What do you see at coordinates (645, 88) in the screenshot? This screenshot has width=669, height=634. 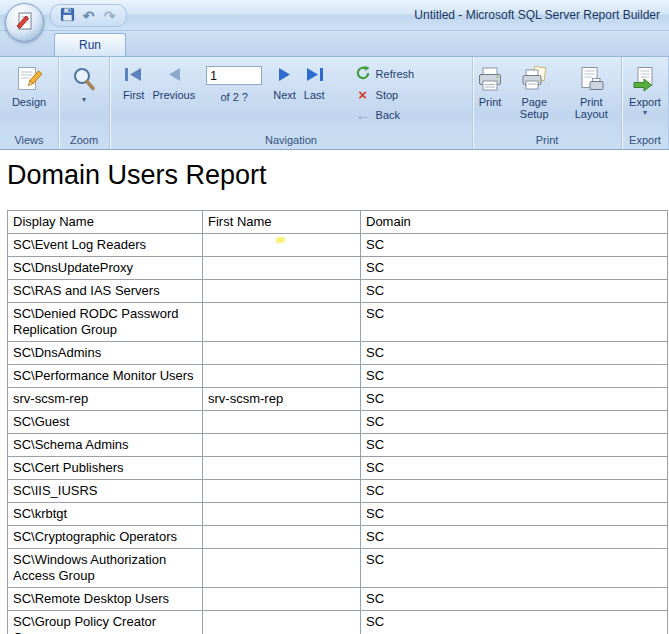 I see `export-button: Export ▾` at bounding box center [645, 88].